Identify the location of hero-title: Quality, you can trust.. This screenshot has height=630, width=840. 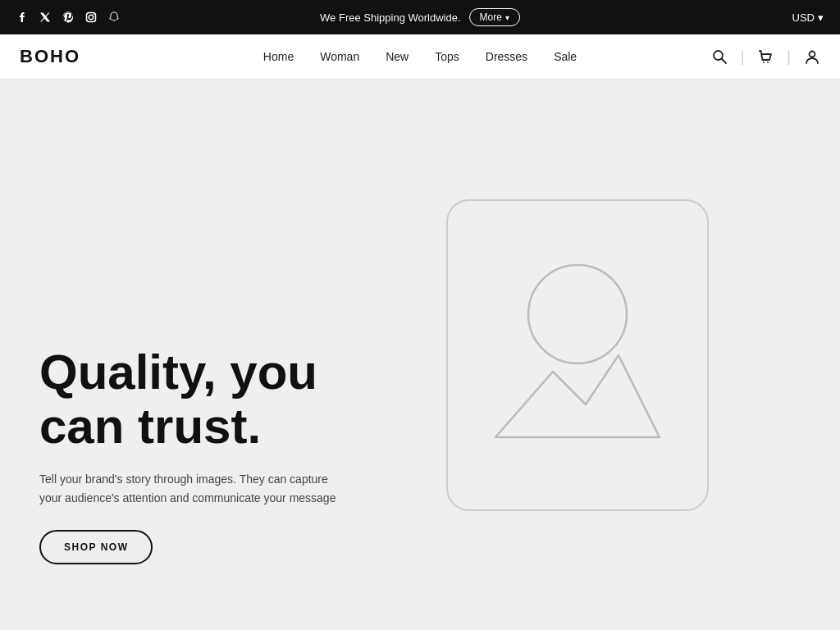
(220, 399).